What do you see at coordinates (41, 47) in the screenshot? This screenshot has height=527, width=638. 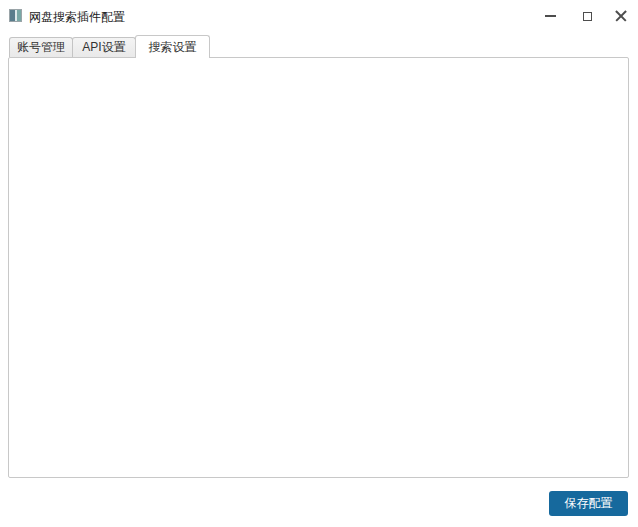 I see `tab-account-management: 账号管理` at bounding box center [41, 47].